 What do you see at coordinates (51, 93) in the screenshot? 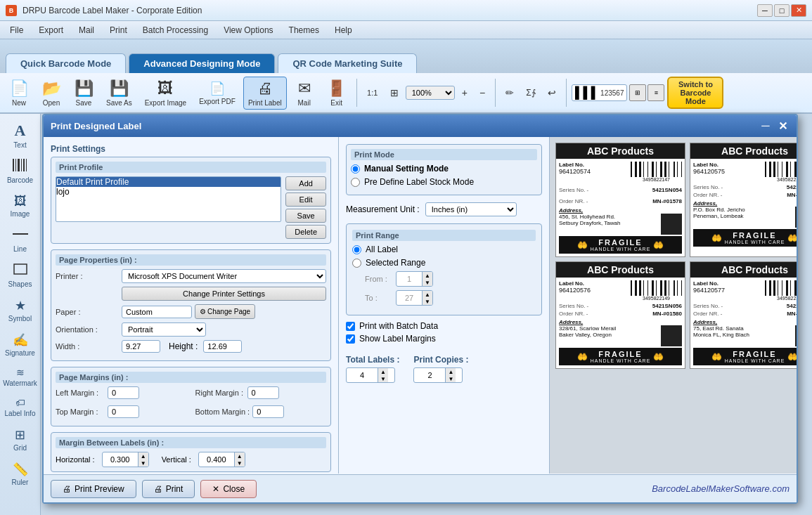
I see `toolbar-open-button: 📂 Open` at bounding box center [51, 93].